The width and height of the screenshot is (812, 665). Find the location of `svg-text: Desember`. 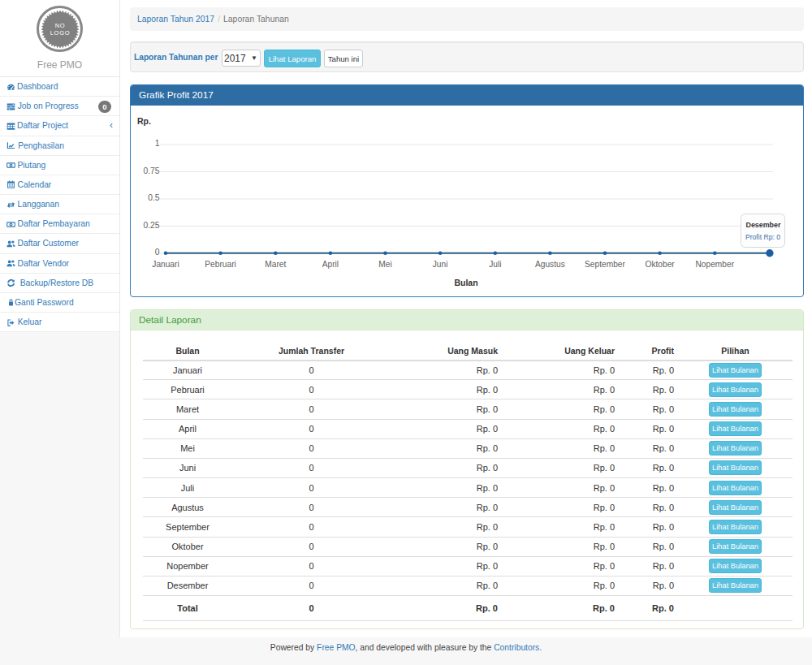

svg-text: Desember is located at coordinates (763, 225).